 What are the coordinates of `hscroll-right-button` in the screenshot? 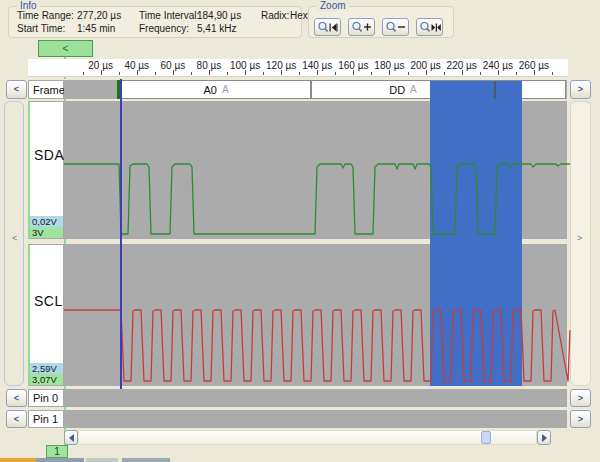 It's located at (544, 438).